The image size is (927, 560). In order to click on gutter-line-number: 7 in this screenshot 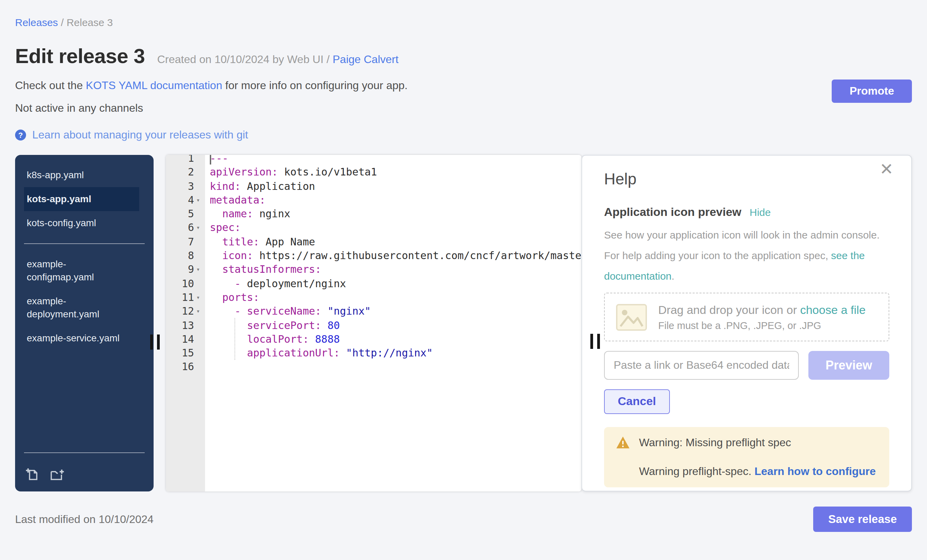, I will do `click(185, 242)`.